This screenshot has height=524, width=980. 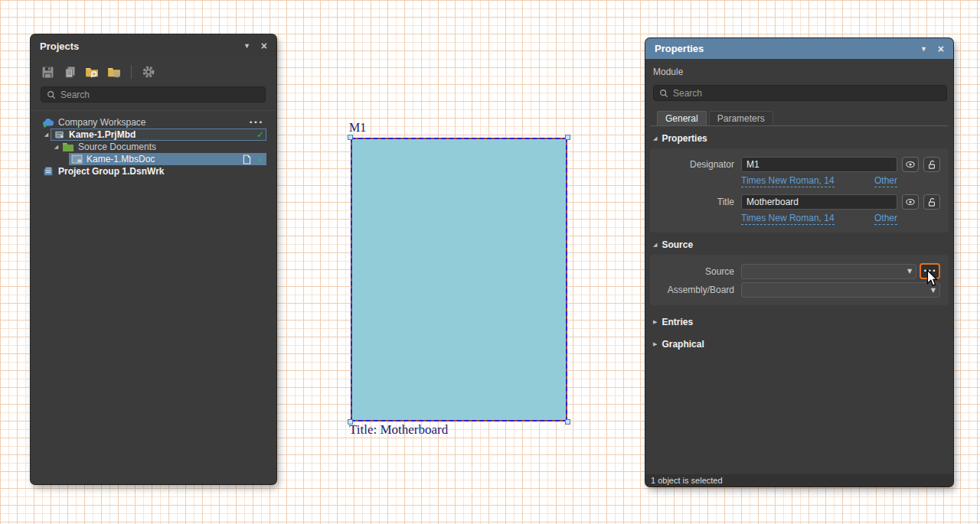 I want to click on properties-search-input, so click(x=807, y=93).